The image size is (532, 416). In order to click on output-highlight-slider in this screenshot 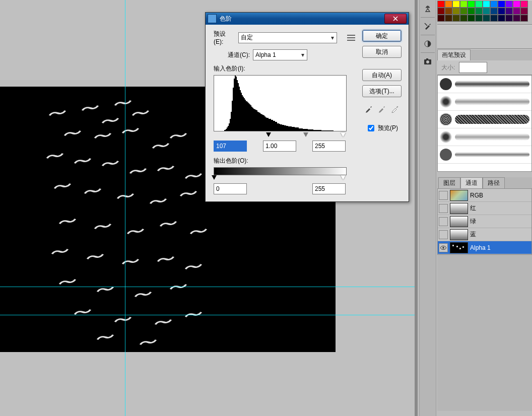, I will do `click(343, 177)`.